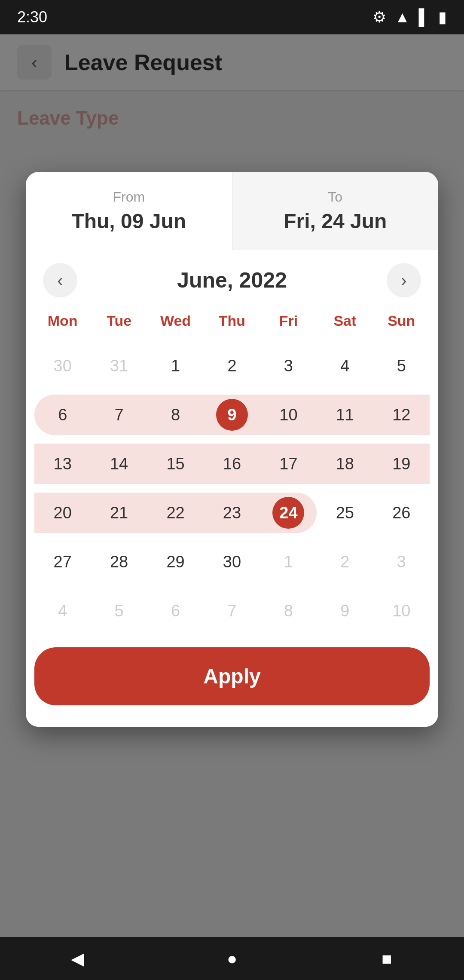 This screenshot has width=464, height=980. Describe the element at coordinates (401, 366) in the screenshot. I see `cal-day-1-7: 5` at that location.